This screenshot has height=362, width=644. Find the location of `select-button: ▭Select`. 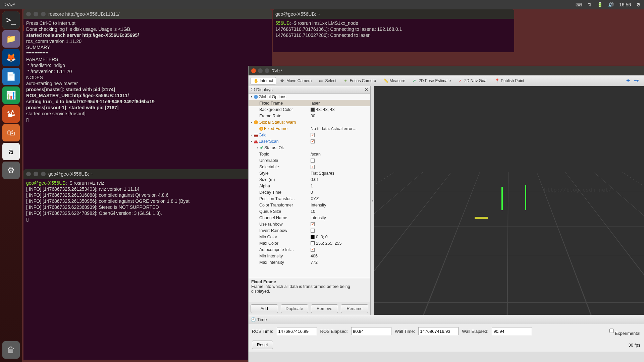

select-button: ▭Select is located at coordinates (327, 81).